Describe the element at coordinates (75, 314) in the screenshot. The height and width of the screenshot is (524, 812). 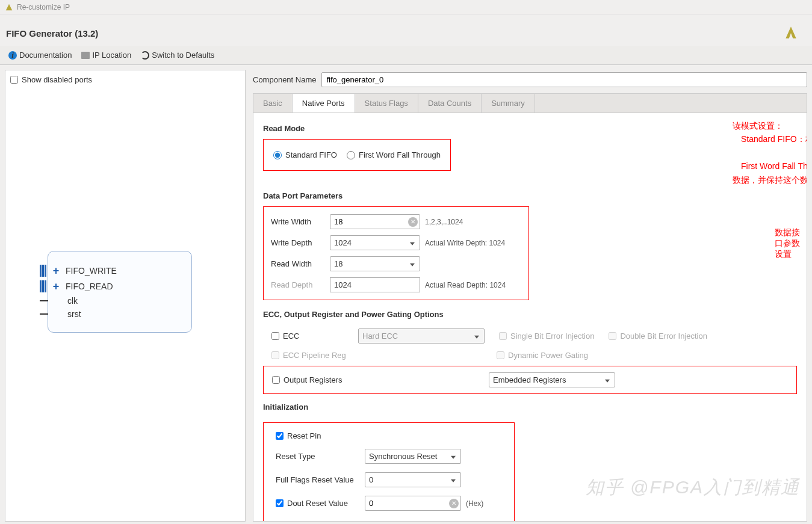
I see `srst-port: srst` at that location.